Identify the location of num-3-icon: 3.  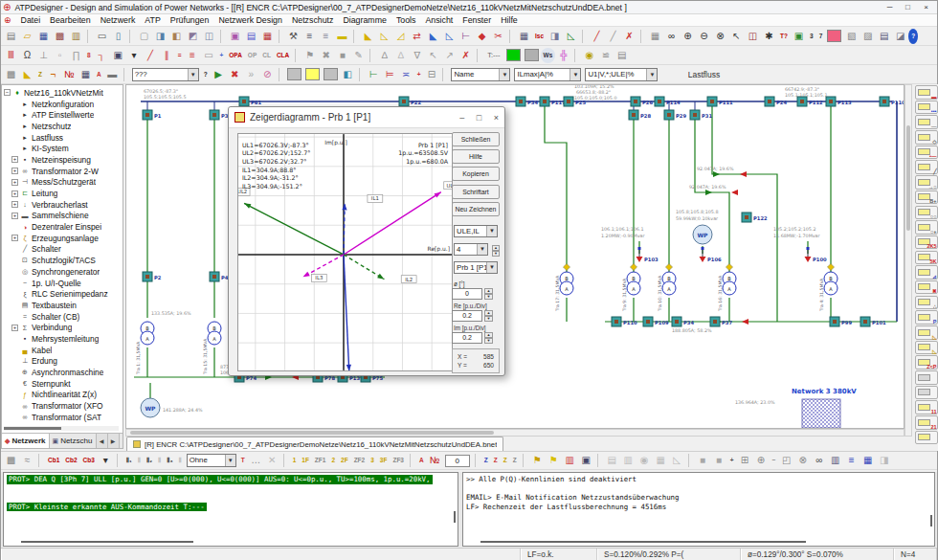
(812, 36).